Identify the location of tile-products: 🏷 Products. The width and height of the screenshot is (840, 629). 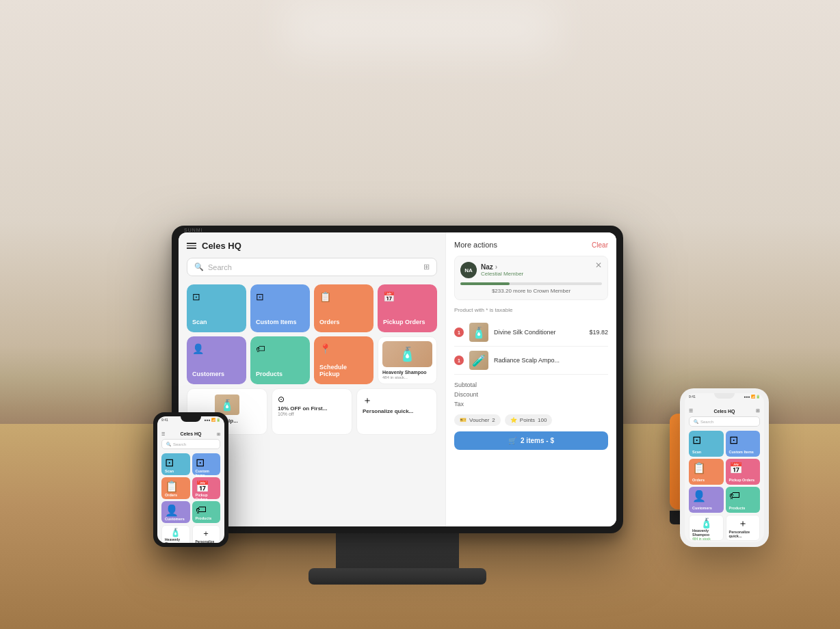
(280, 360).